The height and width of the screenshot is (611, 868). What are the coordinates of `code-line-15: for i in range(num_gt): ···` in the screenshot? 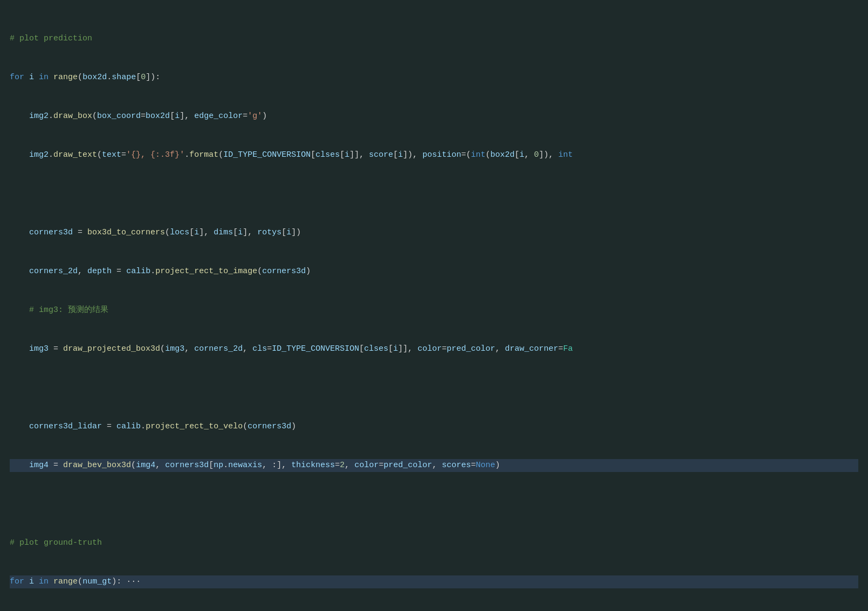 It's located at (434, 582).